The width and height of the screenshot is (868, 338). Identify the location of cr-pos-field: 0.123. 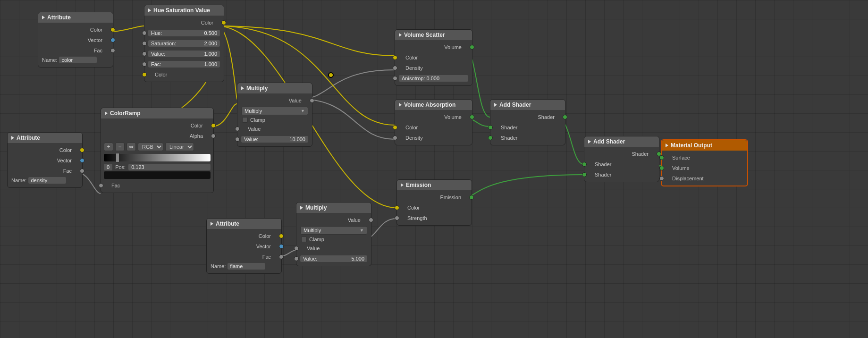
(169, 167).